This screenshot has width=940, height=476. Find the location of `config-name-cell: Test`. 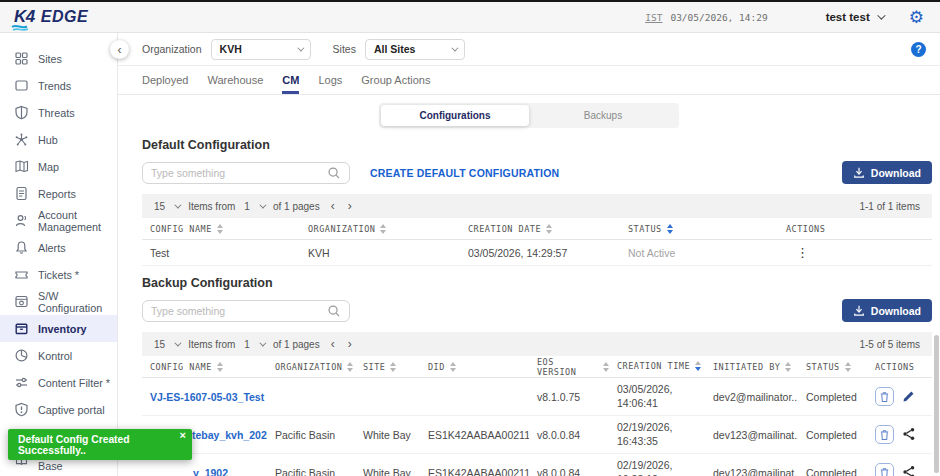

config-name-cell: Test is located at coordinates (221, 253).